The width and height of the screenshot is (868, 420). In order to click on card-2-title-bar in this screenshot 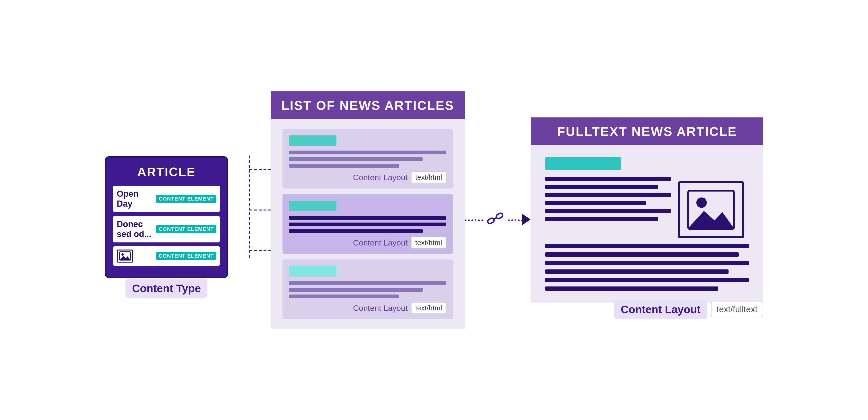, I will do `click(313, 206)`.